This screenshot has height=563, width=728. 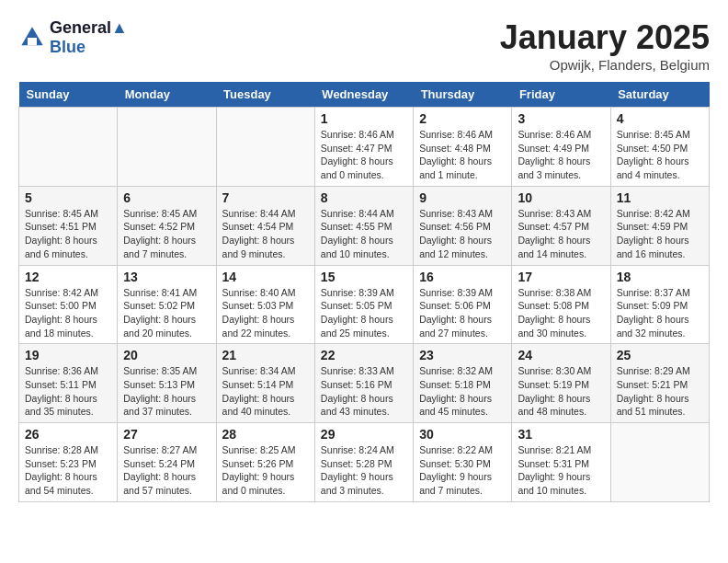 I want to click on day-info: Sunrise: 8:42 AM Sunset: 4:59 PM Dayligh…, so click(x=660, y=234).